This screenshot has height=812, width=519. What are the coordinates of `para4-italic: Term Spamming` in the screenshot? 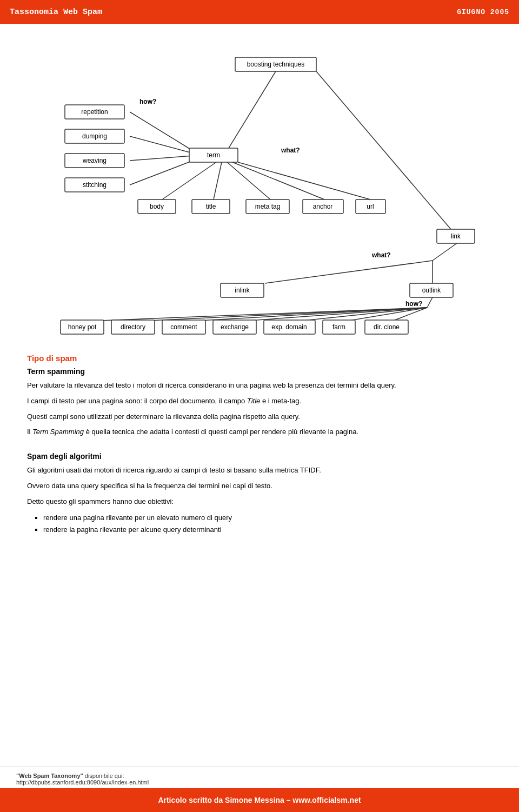 It's located at (58, 431).